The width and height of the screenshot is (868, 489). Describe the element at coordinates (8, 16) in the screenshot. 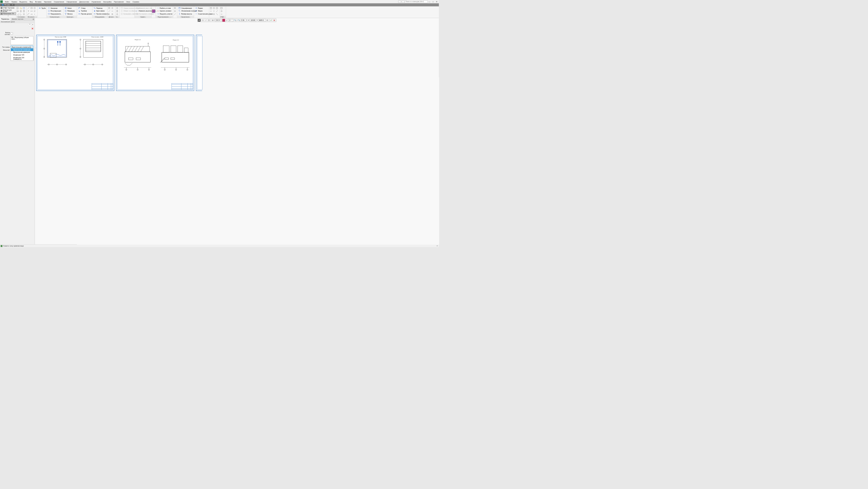

I see `ribbon-mode-more-icon: ▾` at that location.